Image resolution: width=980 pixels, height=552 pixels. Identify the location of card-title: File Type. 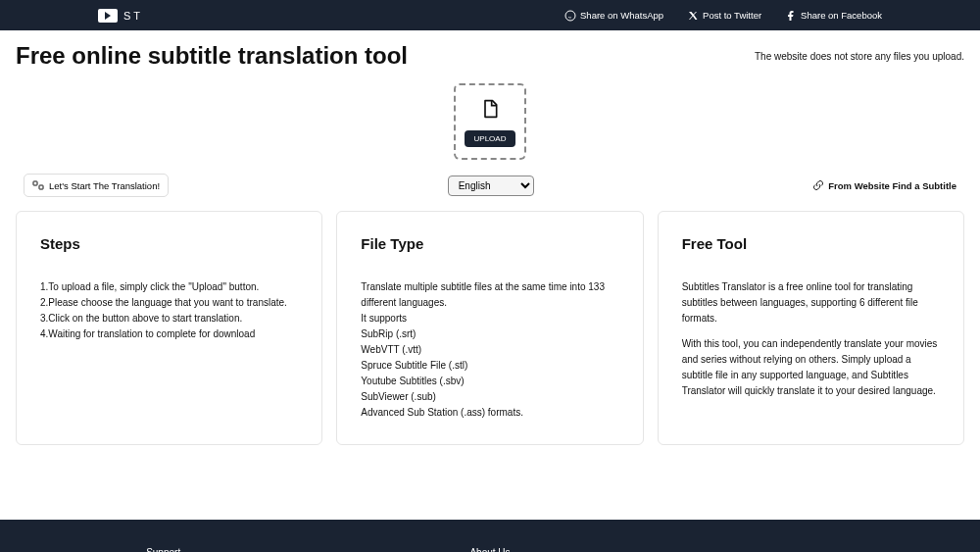
(490, 243).